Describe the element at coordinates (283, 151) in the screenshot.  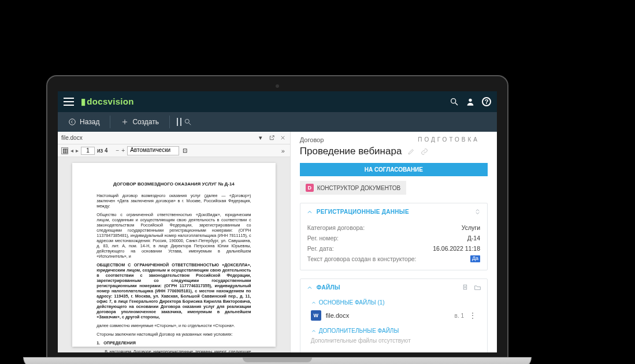
I see `expand-tools-icon: »` at that location.